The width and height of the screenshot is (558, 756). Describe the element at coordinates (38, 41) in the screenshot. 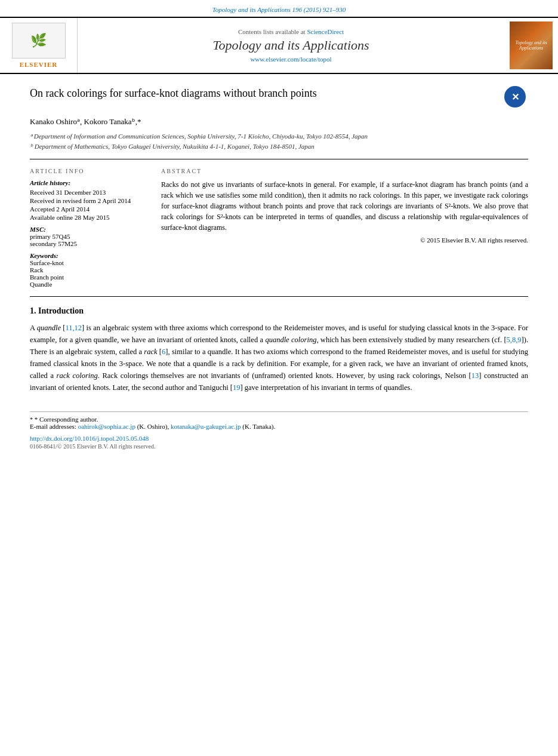

I see `elsevier-logo-icon: 🌿` at that location.